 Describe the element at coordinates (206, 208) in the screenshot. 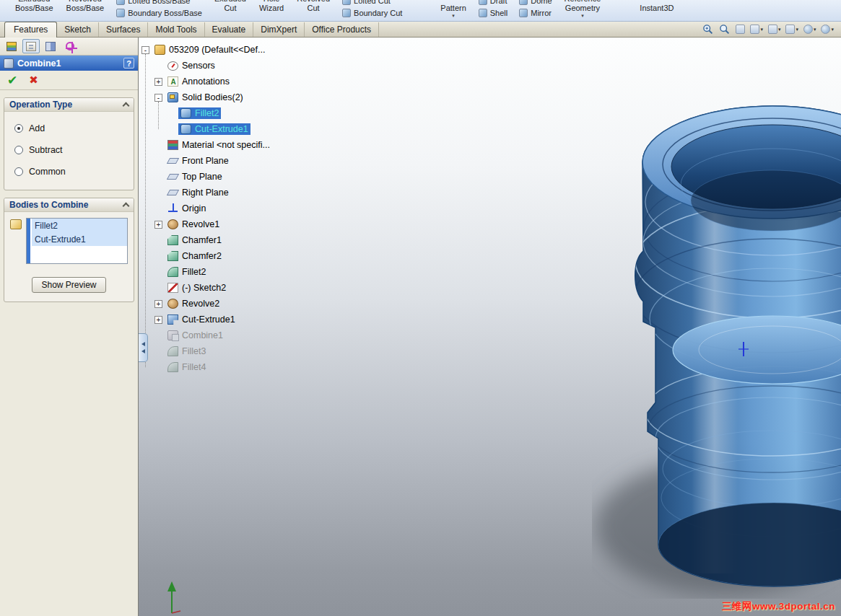

I see `tree-item-origin: Origin` at that location.